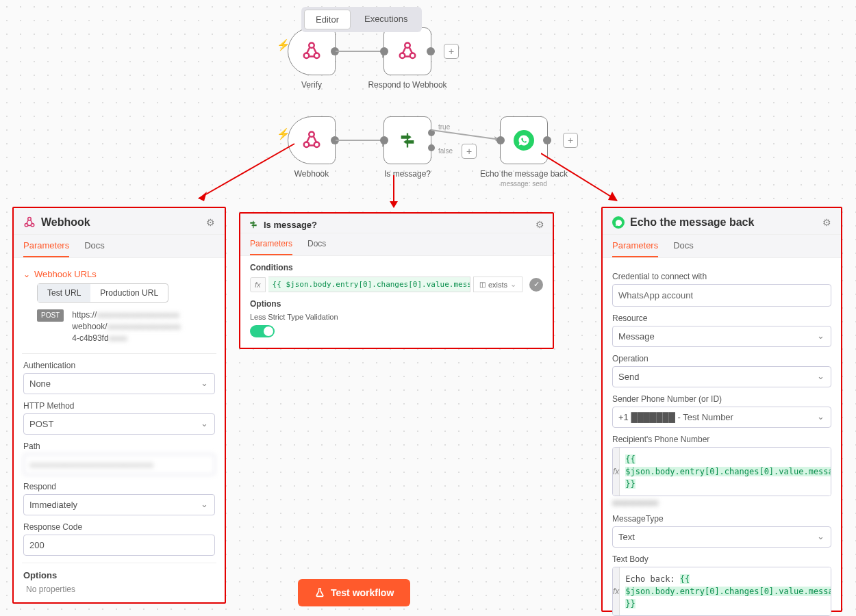 The width and height of the screenshot is (856, 616). Describe the element at coordinates (536, 285) in the screenshot. I see `condition-status-icon: ✓` at that location.